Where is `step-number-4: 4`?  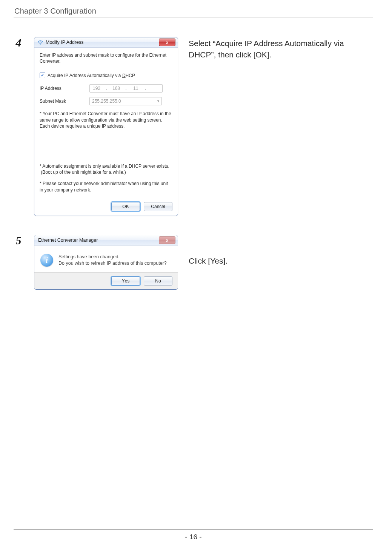
step-number-4: 4 is located at coordinates (18, 43).